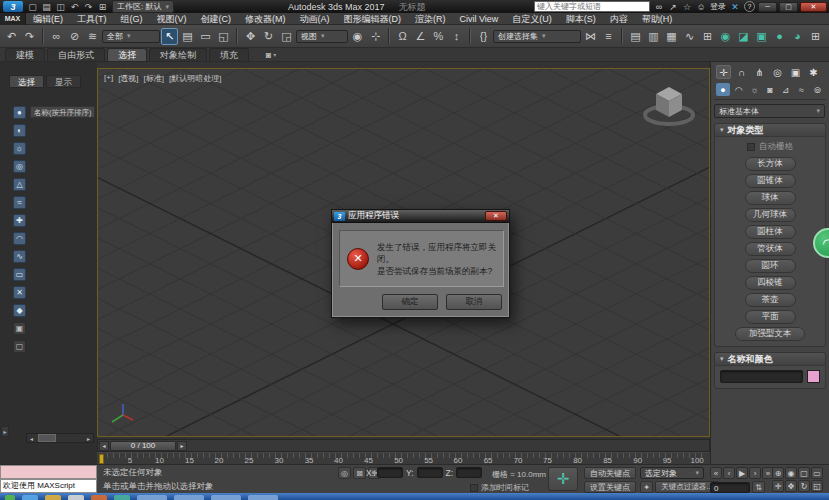 The width and height of the screenshot is (829, 500). What do you see at coordinates (404, 458) in the screenshot?
I see `track-bar: 5101520253035404550556065707580859095100` at bounding box center [404, 458].